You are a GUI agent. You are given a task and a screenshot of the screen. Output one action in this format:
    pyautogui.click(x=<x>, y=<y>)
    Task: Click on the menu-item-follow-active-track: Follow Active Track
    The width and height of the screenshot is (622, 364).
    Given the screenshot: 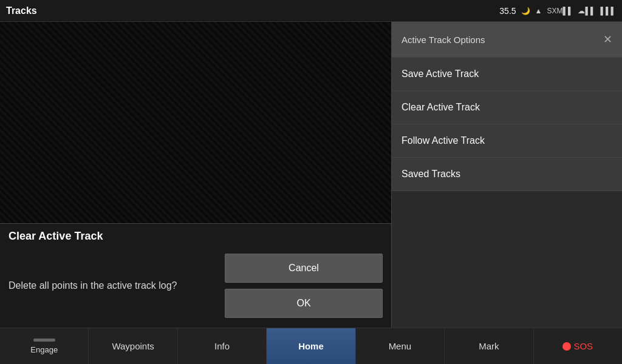 What is the action you would take?
    pyautogui.click(x=507, y=141)
    